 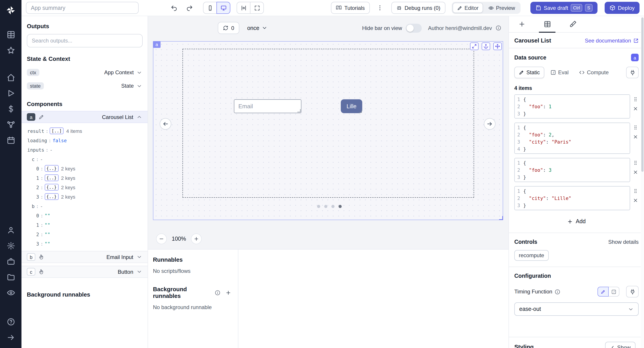 What do you see at coordinates (84, 196) in the screenshot?
I see `tree-row: 3:{..}2 keys` at bounding box center [84, 196].